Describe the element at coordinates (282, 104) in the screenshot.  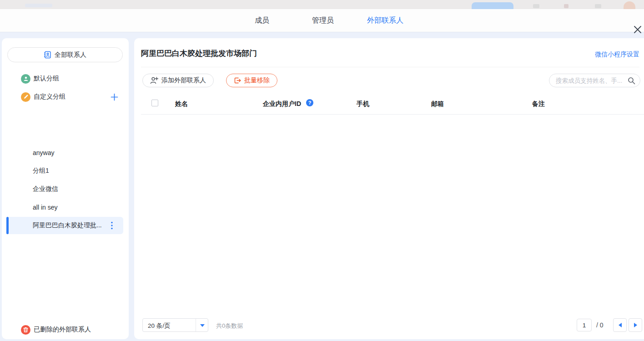
I see `column-header-enterprise-user-id: 企业内用户ID` at that location.